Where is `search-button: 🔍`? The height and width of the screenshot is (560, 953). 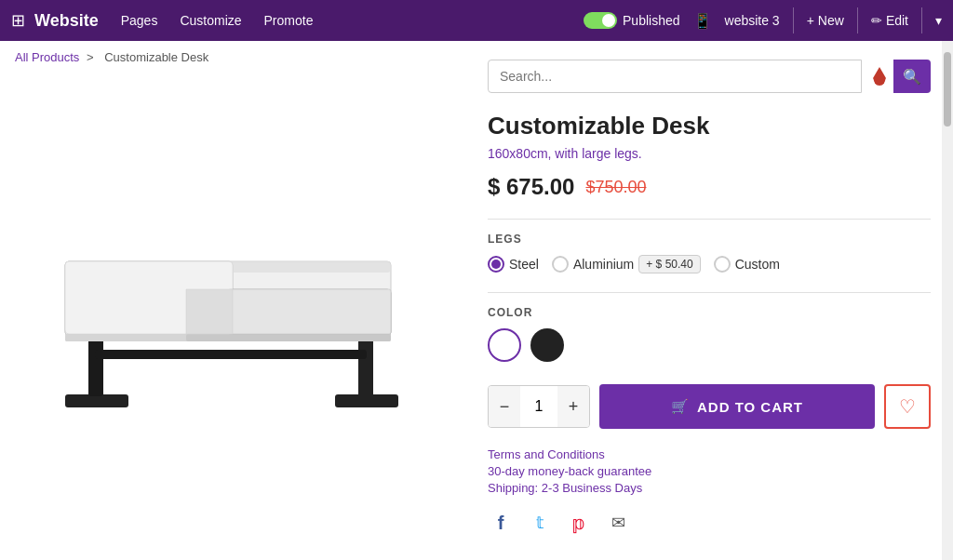
search-button: 🔍 is located at coordinates (912, 76).